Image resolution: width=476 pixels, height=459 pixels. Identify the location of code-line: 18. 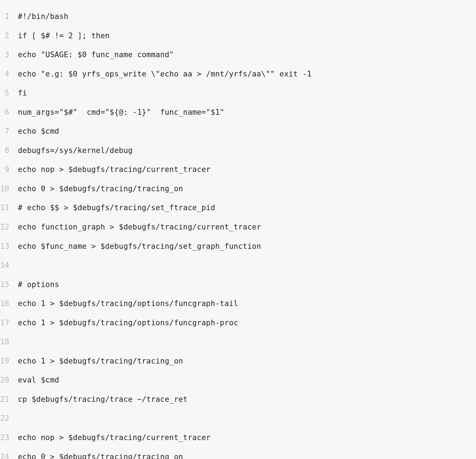
(238, 342).